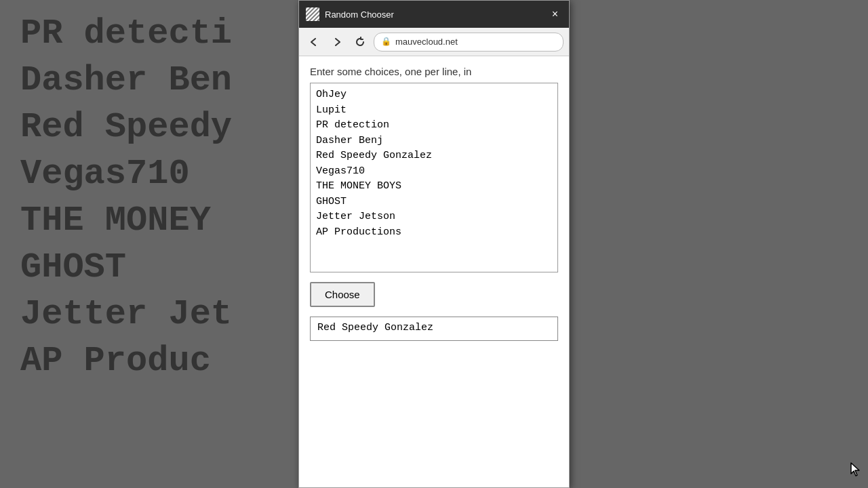 The width and height of the screenshot is (868, 488). I want to click on choose-button: Choose, so click(342, 294).